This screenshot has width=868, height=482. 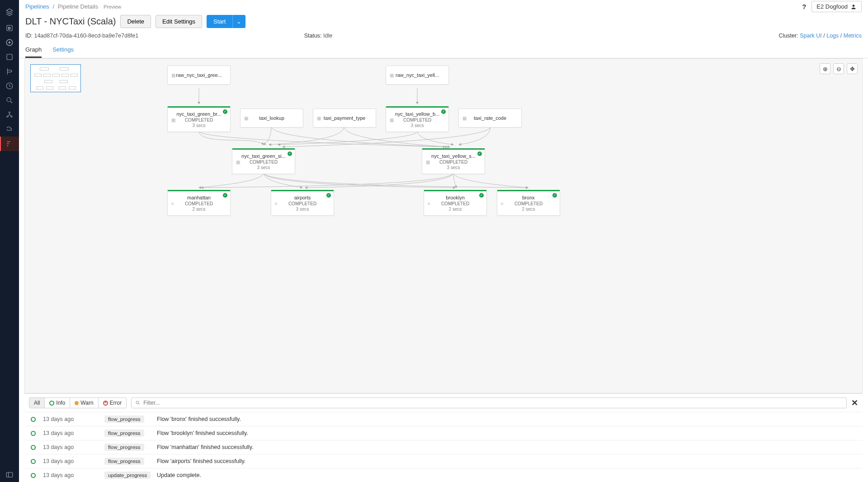 I want to click on user-name: E2 Dogfood, so click(x=832, y=6).